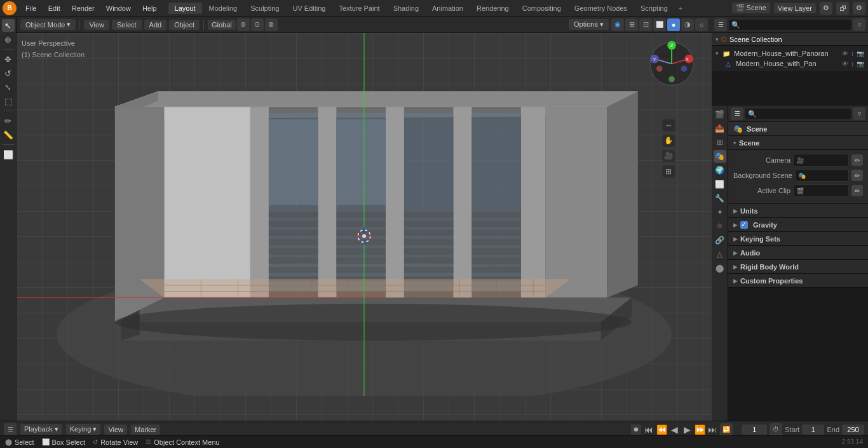  What do you see at coordinates (243, 25) in the screenshot?
I see `snap-button: ⊛` at bounding box center [243, 25].